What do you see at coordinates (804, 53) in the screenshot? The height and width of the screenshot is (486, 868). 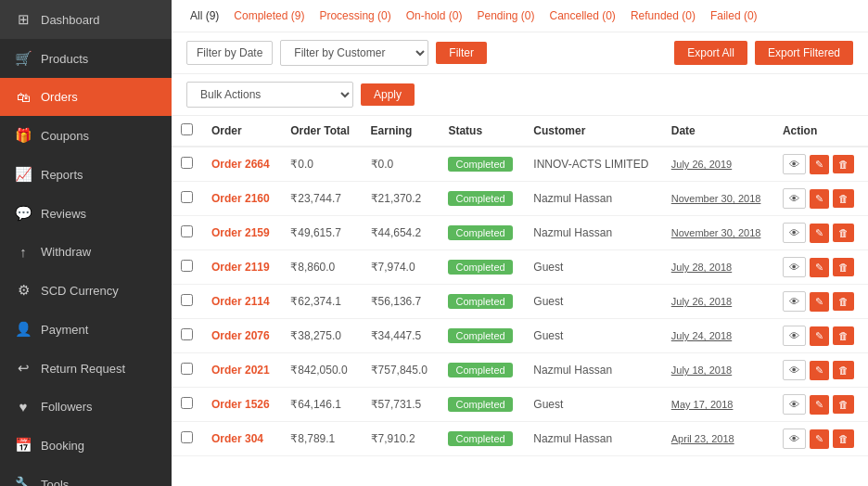 I see `export-filtered-button: Export Filtered` at bounding box center [804, 53].